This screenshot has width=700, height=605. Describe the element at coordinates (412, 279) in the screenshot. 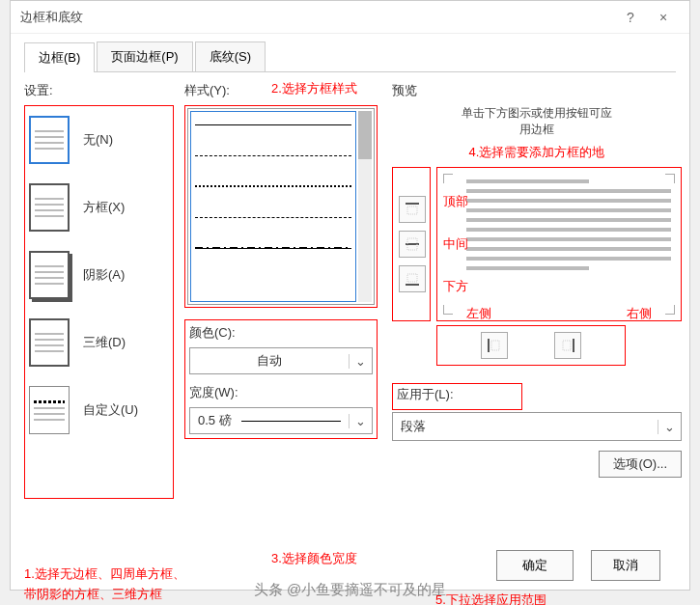

I see `border-bottom-button` at that location.